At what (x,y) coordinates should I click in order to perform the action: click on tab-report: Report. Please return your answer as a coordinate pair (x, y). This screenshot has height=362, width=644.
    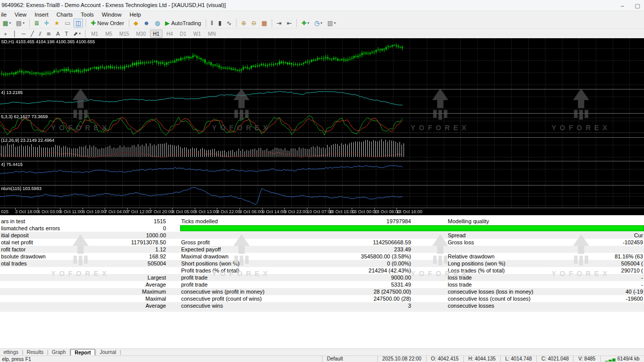
    Looking at the image, I should click on (83, 352).